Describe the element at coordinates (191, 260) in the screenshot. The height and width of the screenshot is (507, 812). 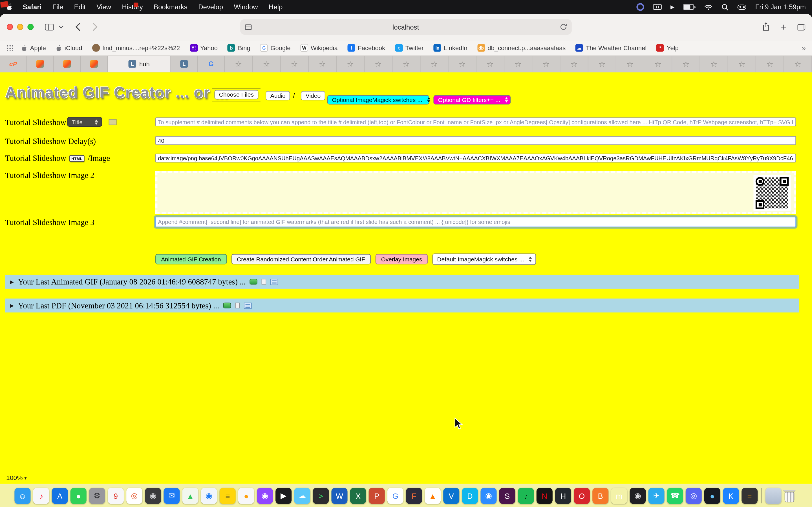
I see `animated-gif-creation-button: Animated GIF Creation` at that location.